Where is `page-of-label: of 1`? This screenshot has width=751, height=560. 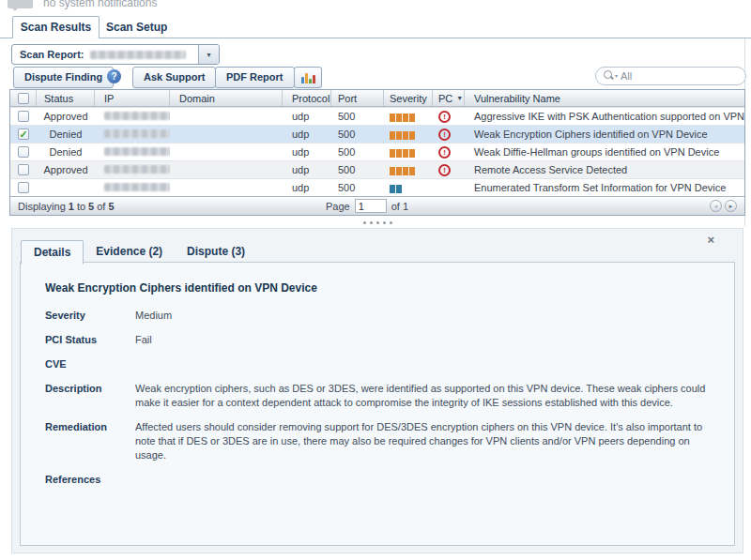 page-of-label: of 1 is located at coordinates (400, 206).